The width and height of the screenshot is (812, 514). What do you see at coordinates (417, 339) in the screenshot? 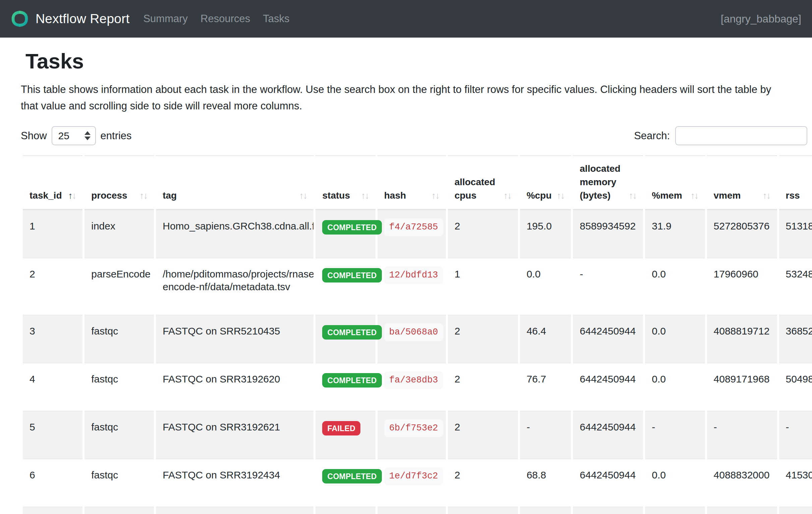
I see `table-row: 3fastqcFASTQC on SRR5210435COMPLETEDba/5…` at bounding box center [417, 339].